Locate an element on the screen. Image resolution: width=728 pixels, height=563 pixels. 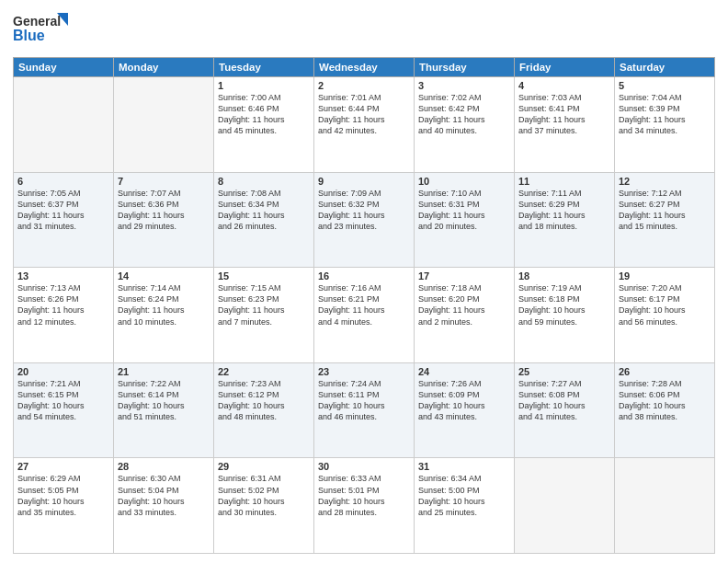
day-number: 3 is located at coordinates (464, 86).